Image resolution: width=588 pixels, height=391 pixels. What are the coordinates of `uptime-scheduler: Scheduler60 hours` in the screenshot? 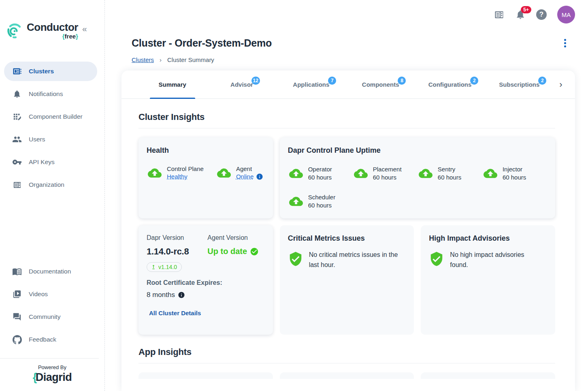 It's located at (320, 201).